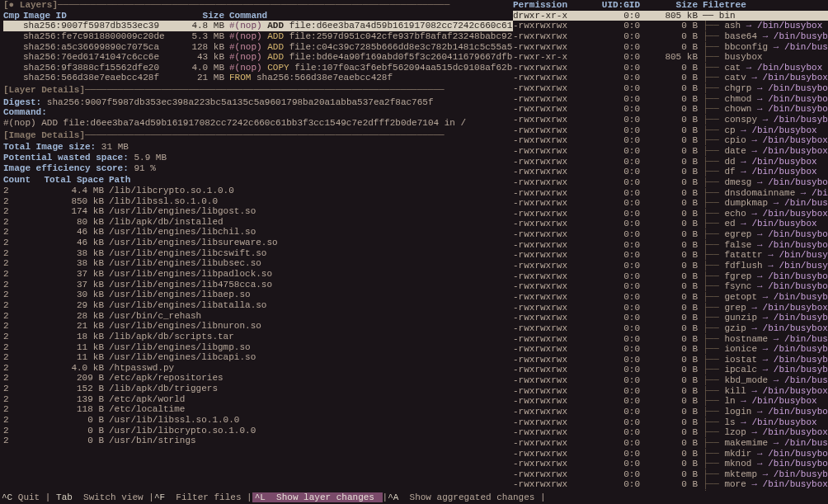 This screenshot has width=828, height=504. What do you see at coordinates (258, 317) in the screenshot?
I see `space-row: 228 kB/usr/bin/c_rehash` at bounding box center [258, 317].